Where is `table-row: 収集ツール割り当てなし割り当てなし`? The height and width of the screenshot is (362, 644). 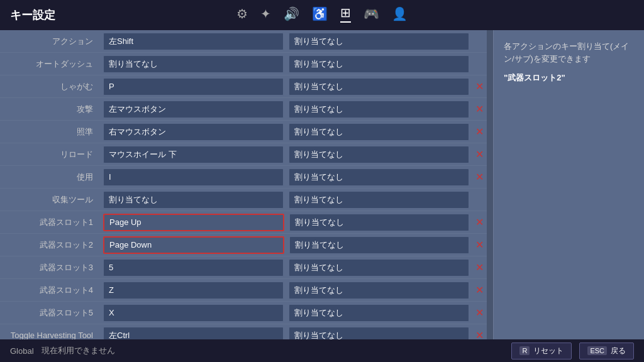 table-row: 収集ツール割り当てなし割り当てなし is located at coordinates (243, 200).